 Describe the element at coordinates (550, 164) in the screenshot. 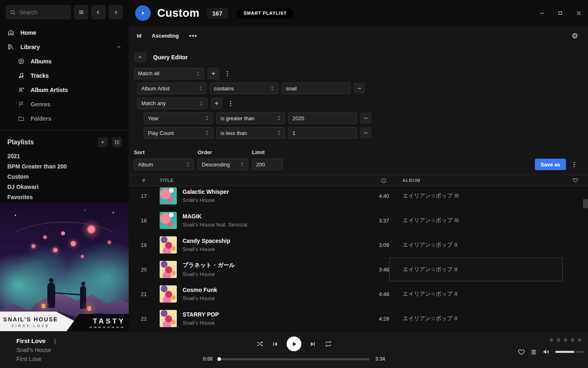

I see `save-as-button: Save as` at that location.